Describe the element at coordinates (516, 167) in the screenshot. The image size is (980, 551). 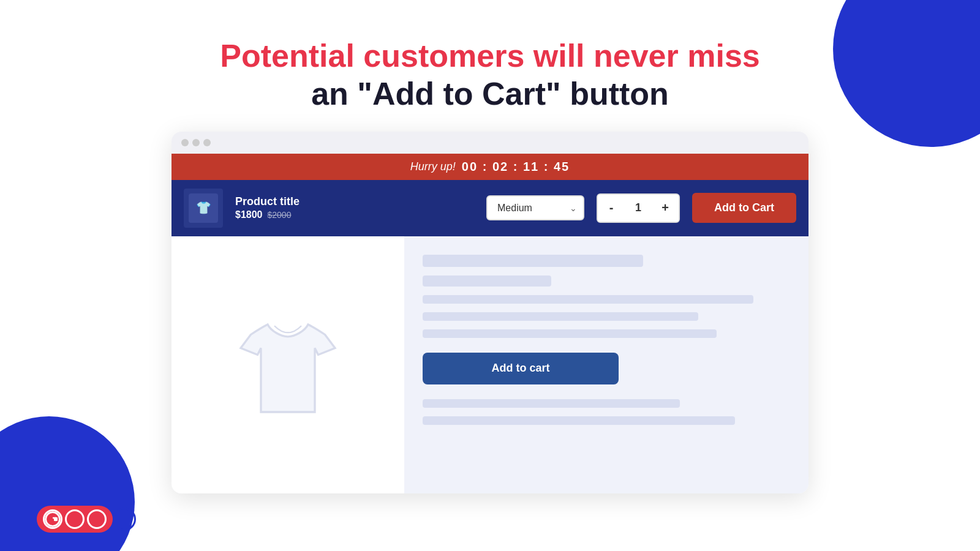
I see `countdown-timer: 00 : 02 : 11 : 45` at that location.